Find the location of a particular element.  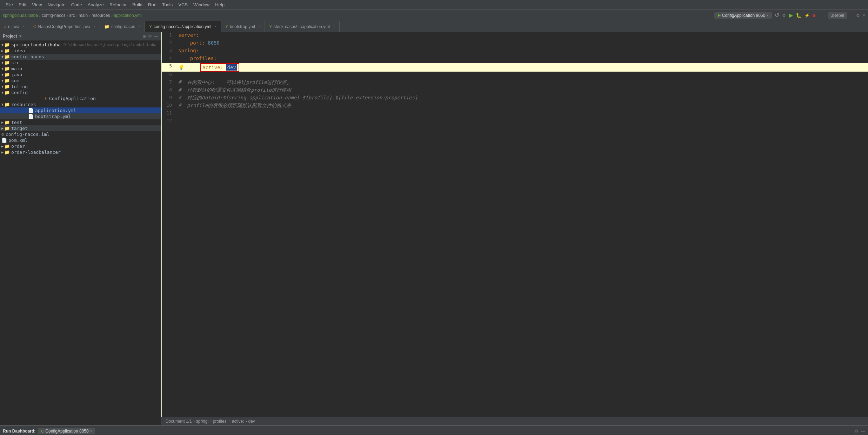

status-doc: Document 1/1 is located at coordinates (179, 421).